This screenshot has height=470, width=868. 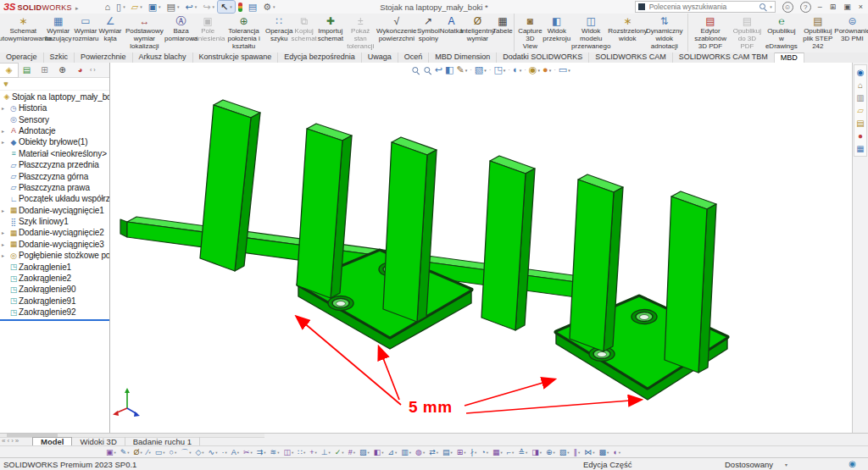 What do you see at coordinates (787, 464) in the screenshot?
I see `profile-caret-icon: ▾` at bounding box center [787, 464].